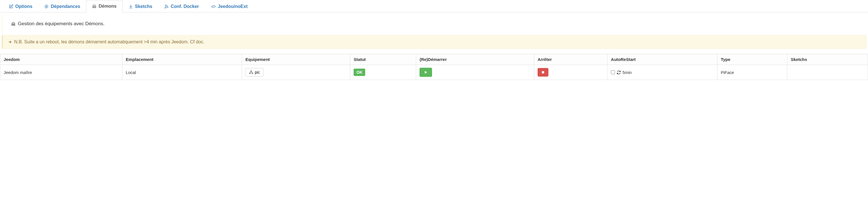 The image size is (868, 216). What do you see at coordinates (144, 7) in the screenshot?
I see `tab-label: Sketchs` at bounding box center [144, 7].